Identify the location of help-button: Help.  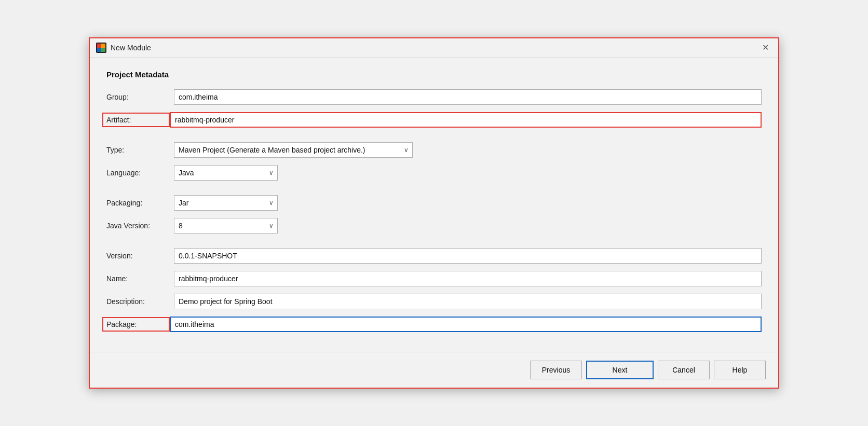
(740, 370).